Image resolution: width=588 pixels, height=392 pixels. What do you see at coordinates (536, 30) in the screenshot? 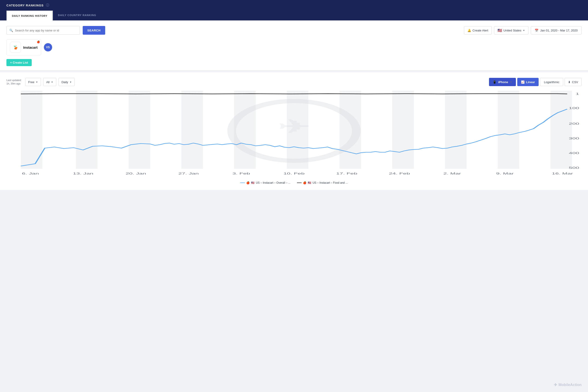
I see `calendar-icon: 📅` at bounding box center [536, 30].